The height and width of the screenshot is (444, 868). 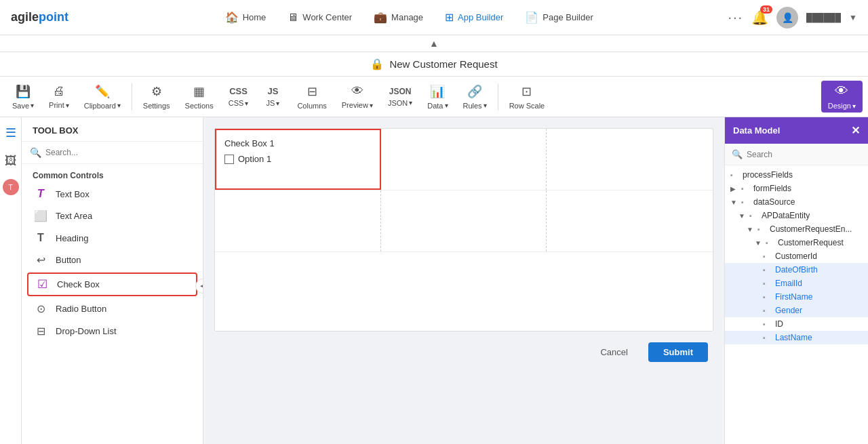 I want to click on nav-appbuilder: ⊞ App Builder, so click(x=474, y=18).